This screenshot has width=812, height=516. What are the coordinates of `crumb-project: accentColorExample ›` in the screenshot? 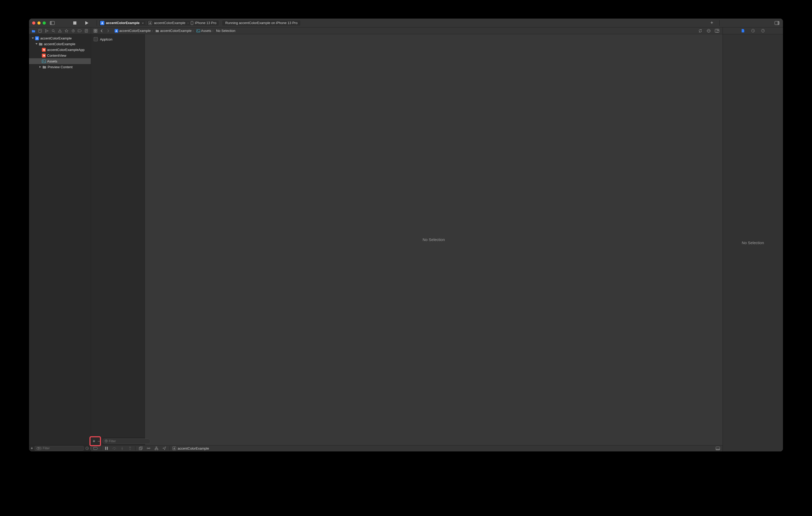 It's located at (134, 31).